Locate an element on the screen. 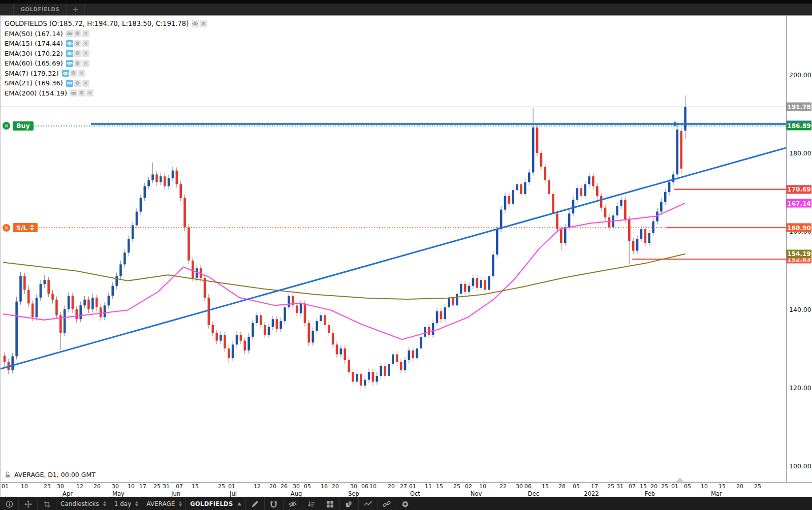 The height and width of the screenshot is (510, 812). tab-goldfields: GOLDFIELDS is located at coordinates (40, 9).